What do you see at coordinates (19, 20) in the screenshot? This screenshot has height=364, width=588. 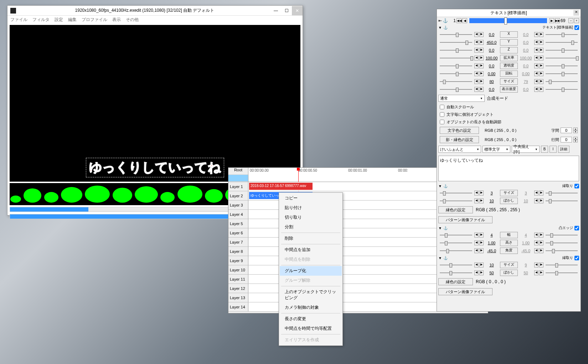 I see `menu-file: ファイル` at bounding box center [19, 20].